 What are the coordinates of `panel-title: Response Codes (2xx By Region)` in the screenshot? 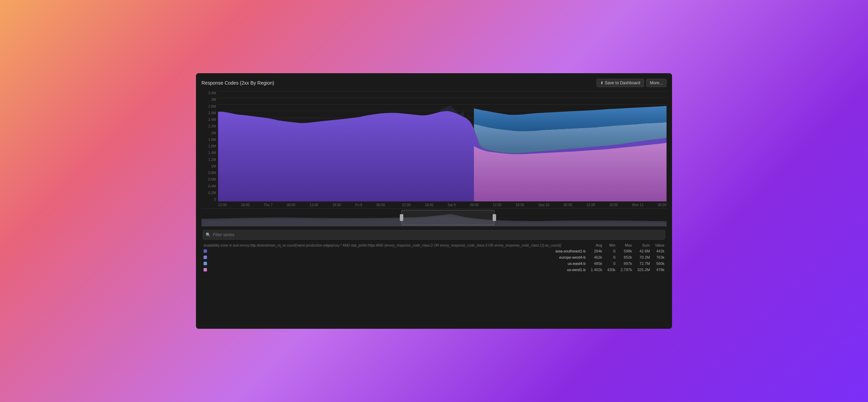 It's located at (238, 83).